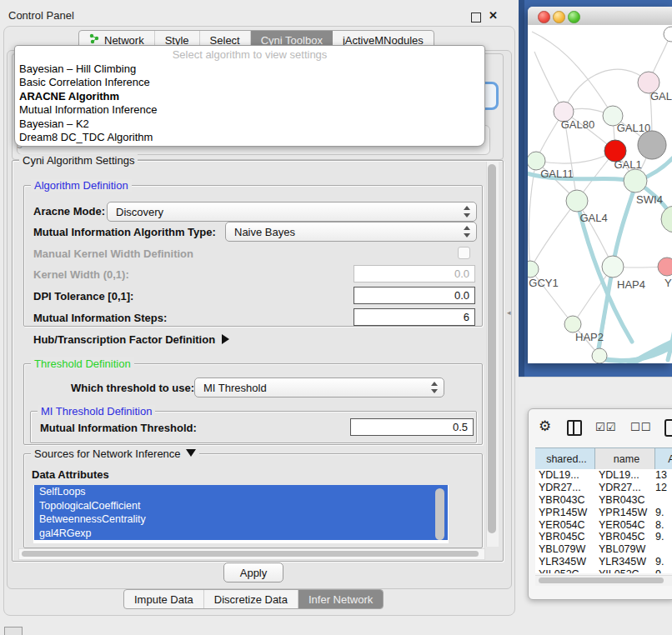 This screenshot has width=672, height=635. What do you see at coordinates (574, 428) in the screenshot?
I see `columns-icon` at bounding box center [574, 428].